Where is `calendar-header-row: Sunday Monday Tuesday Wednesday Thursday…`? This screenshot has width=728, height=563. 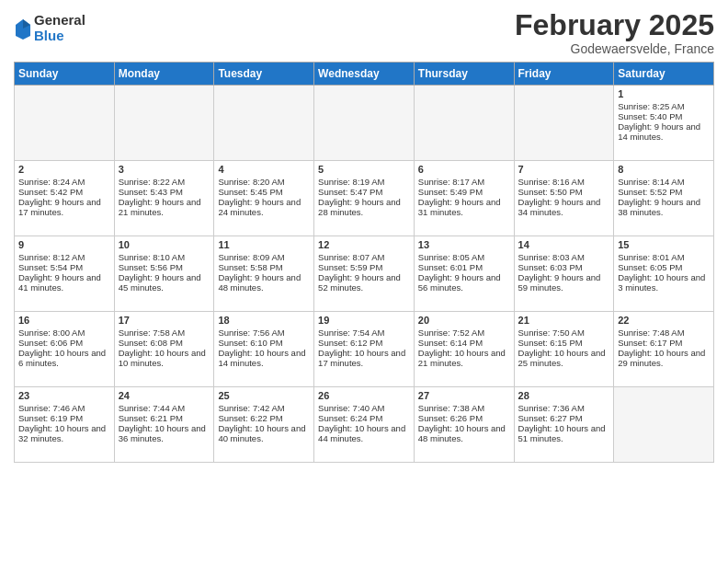
calendar-header-row: Sunday Monday Tuesday Wednesday Thursday… is located at coordinates (364, 74).